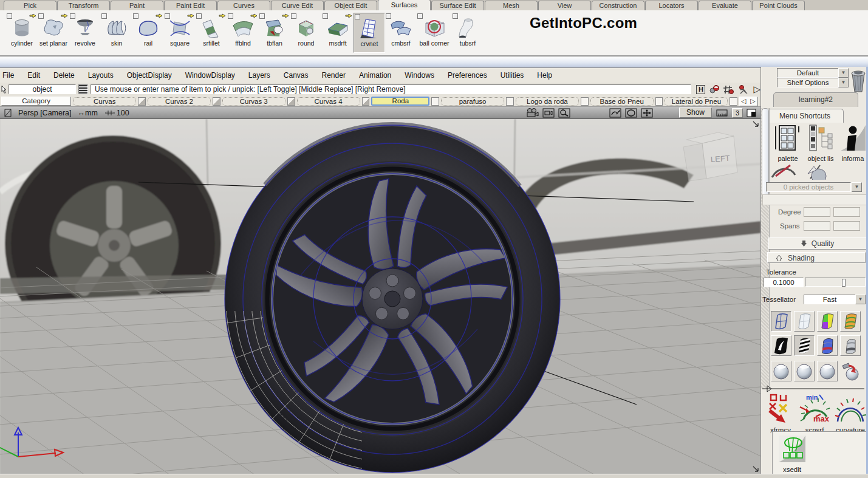 This screenshot has width=868, height=478. What do you see at coordinates (816, 100) in the screenshot?
I see `stage-tab: learning#2` at bounding box center [816, 100].